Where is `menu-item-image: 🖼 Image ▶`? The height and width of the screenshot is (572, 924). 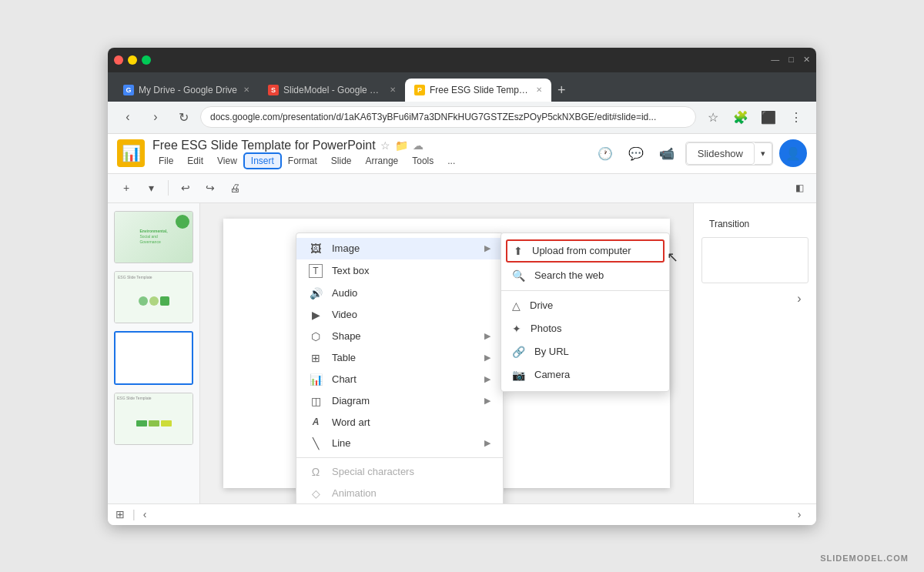 menu-item-image: 🖼 Image ▶ is located at coordinates (400, 249).